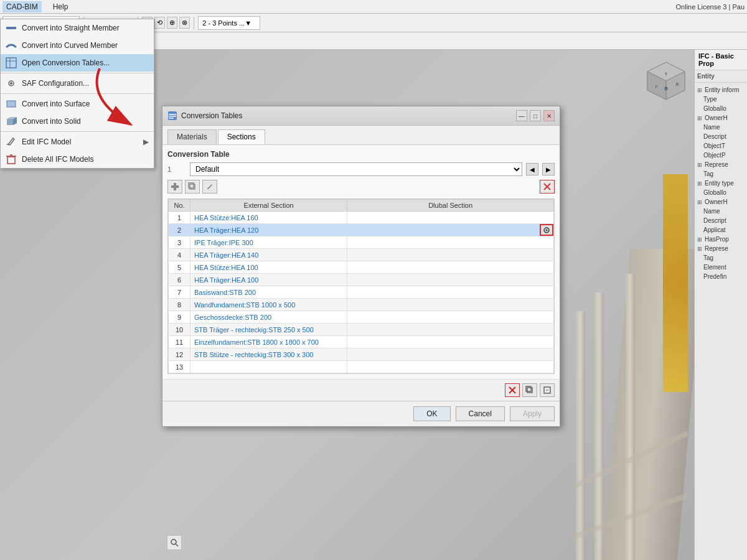  I want to click on tree-descript: Descript, so click(721, 137).